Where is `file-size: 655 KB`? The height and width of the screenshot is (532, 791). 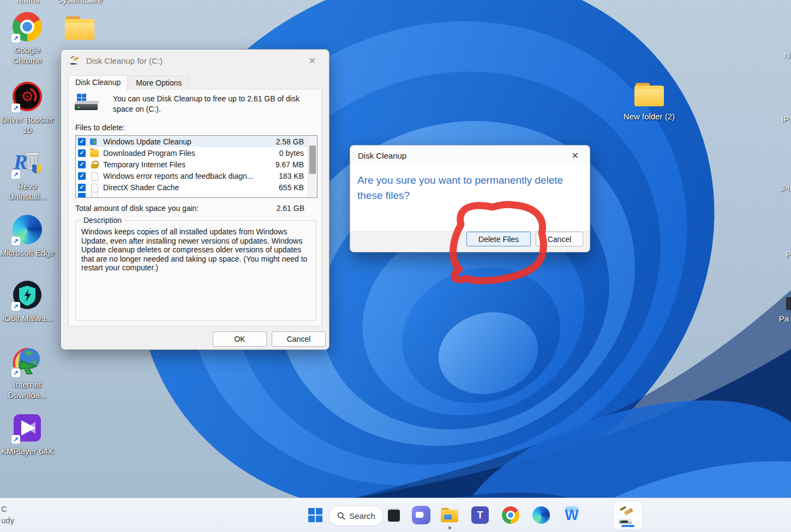 file-size: 655 KB is located at coordinates (283, 188).